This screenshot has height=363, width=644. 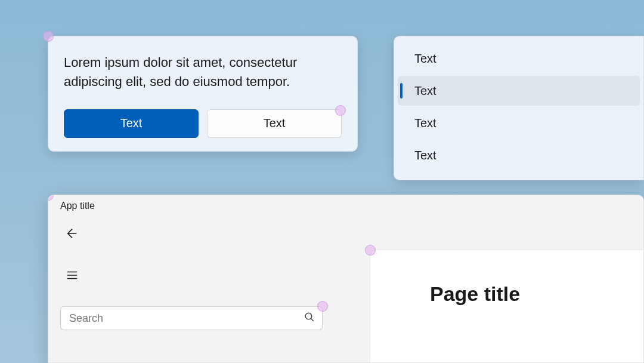 What do you see at coordinates (203, 72) in the screenshot?
I see `dialog-body-text: Lorem ipsum dolor sit amet, consectetur …` at bounding box center [203, 72].